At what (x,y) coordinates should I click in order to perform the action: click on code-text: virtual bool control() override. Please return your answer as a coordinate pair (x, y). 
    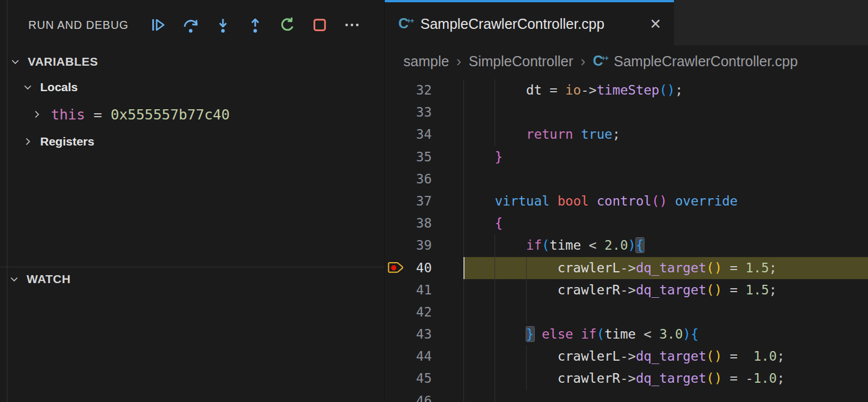
    Looking at the image, I should click on (601, 201).